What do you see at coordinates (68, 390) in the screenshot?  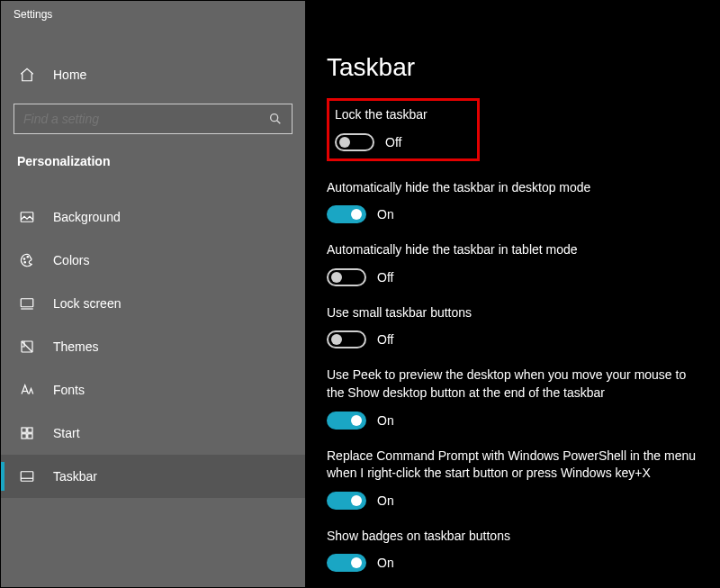 I see `sidebar-item-label: Fonts` at bounding box center [68, 390].